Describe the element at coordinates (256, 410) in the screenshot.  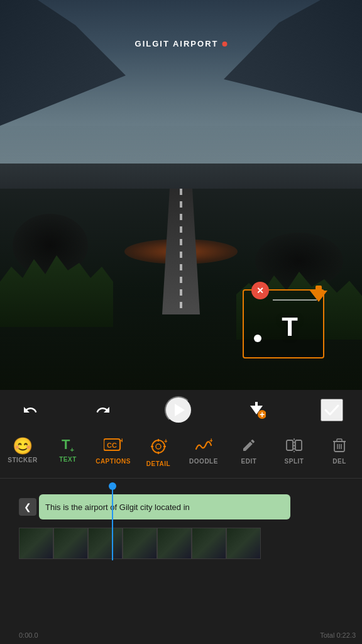
I see `add-clip-button: +` at that location.